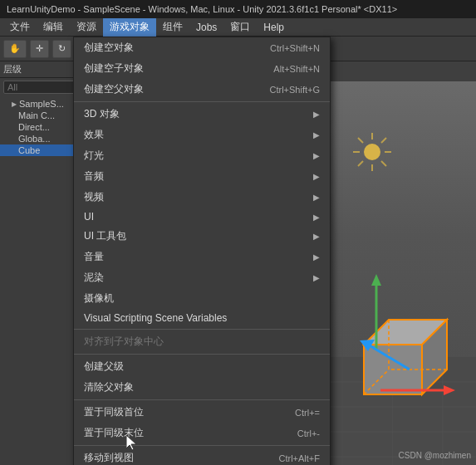 The height and width of the screenshot is (465, 476). I want to click on dd-item-create-empty: 创建空对象 Ctrl+Shift+N, so click(202, 48).